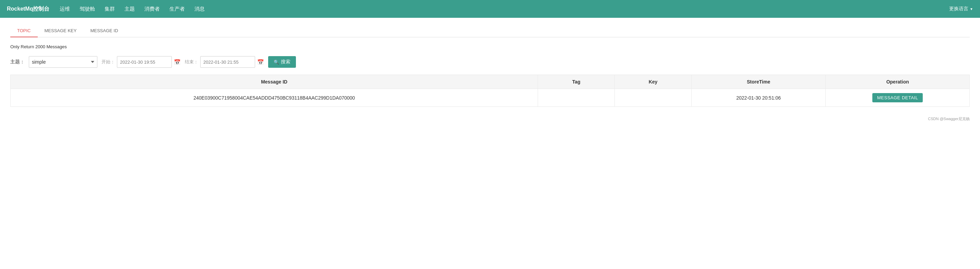  Describe the element at coordinates (274, 82) in the screenshot. I see `col-header-msgid: Message ID` at that location.